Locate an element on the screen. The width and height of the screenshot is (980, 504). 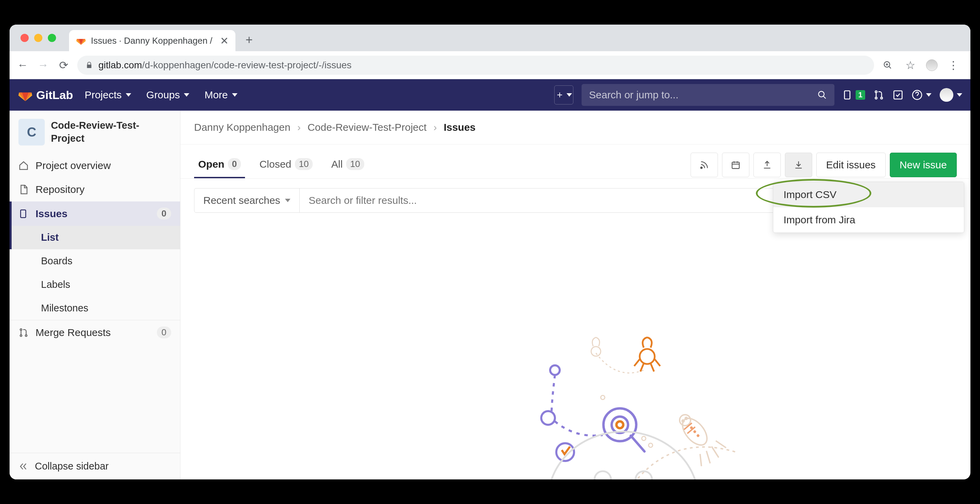
global-search is located at coordinates (708, 95).